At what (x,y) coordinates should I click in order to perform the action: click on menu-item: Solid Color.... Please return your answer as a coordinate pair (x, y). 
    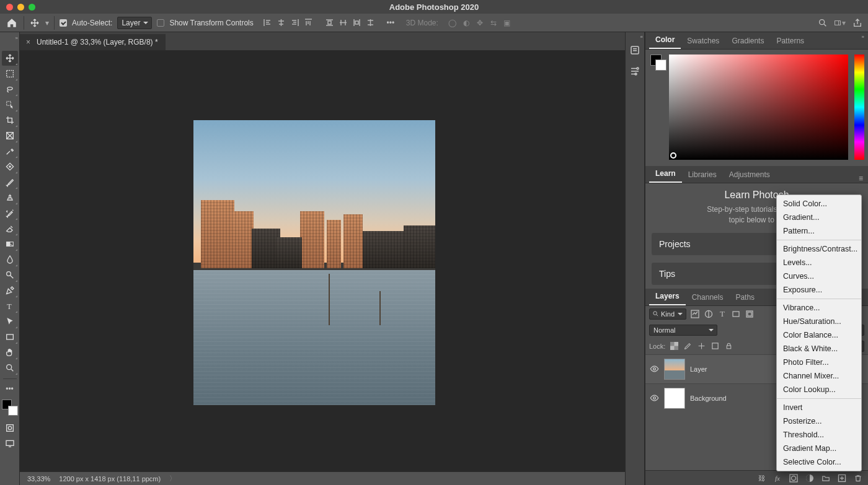
    Looking at the image, I should click on (819, 204).